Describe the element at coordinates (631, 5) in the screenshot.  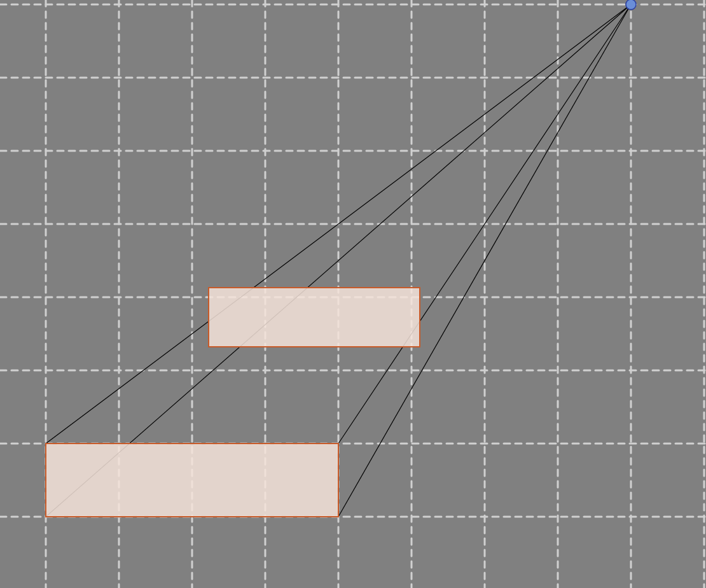
I see `center-point-icon` at that location.